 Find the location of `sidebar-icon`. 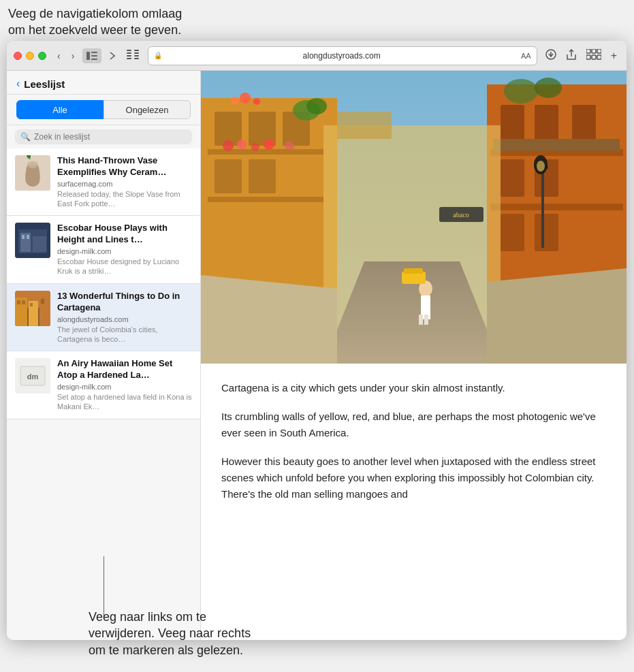

sidebar-icon is located at coordinates (92, 56).